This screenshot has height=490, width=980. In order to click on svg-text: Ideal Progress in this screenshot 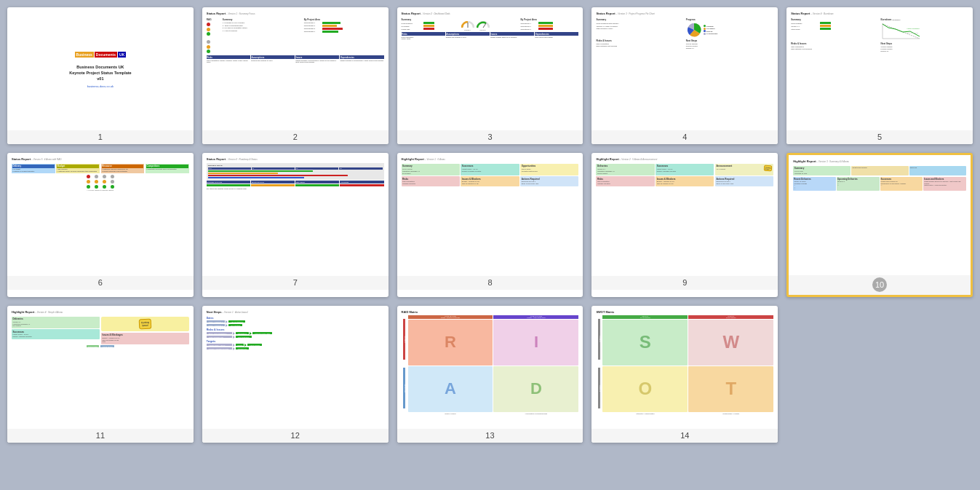, I will do `click(912, 33)`.